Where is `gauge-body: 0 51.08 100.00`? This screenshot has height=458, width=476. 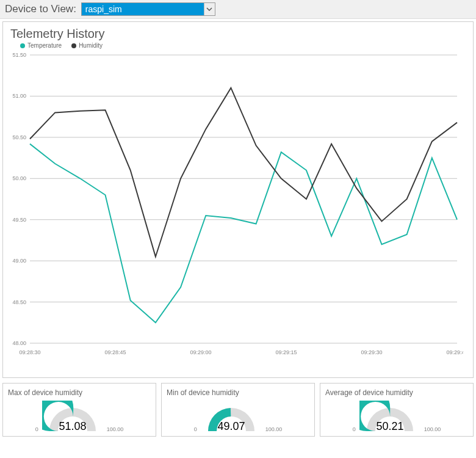 gauge-body: 0 51.08 100.00 is located at coordinates (79, 416).